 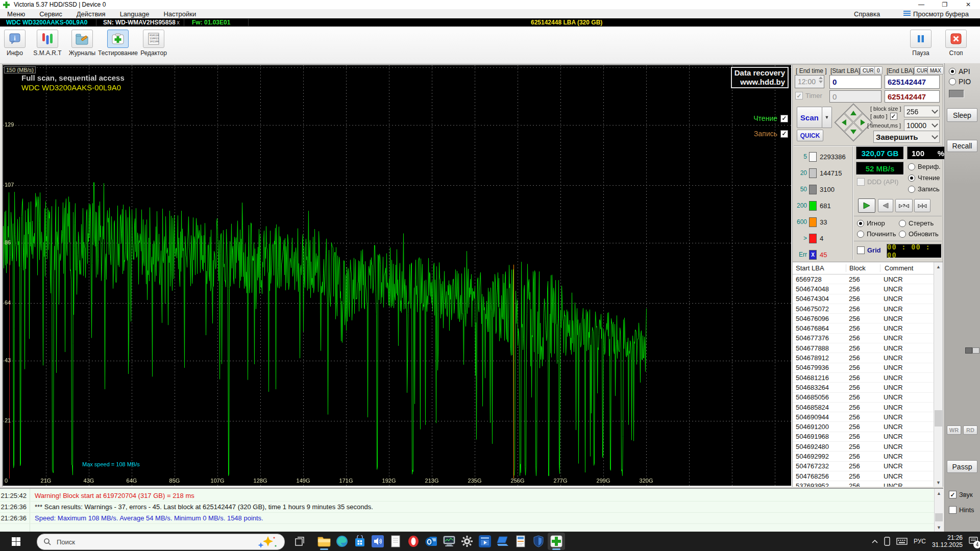 What do you see at coordinates (939, 528) in the screenshot?
I see `log-scroll-down: ▼` at bounding box center [939, 528].